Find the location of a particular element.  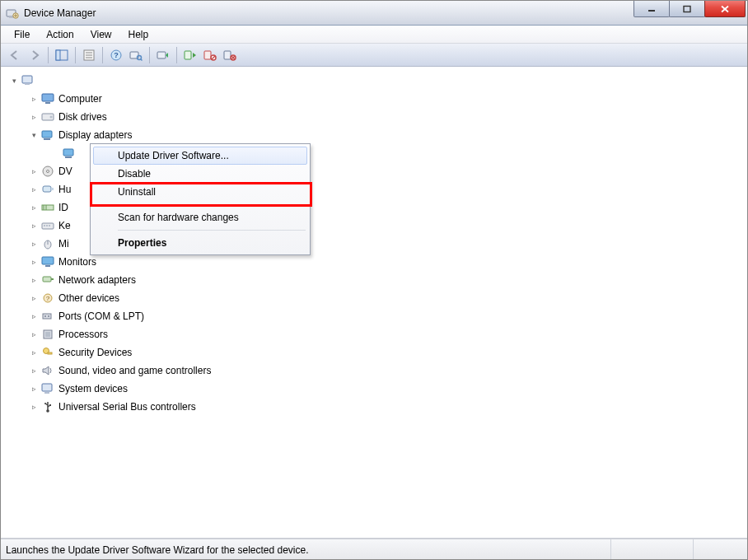

tree-root: ▾ is located at coordinates (374, 81).